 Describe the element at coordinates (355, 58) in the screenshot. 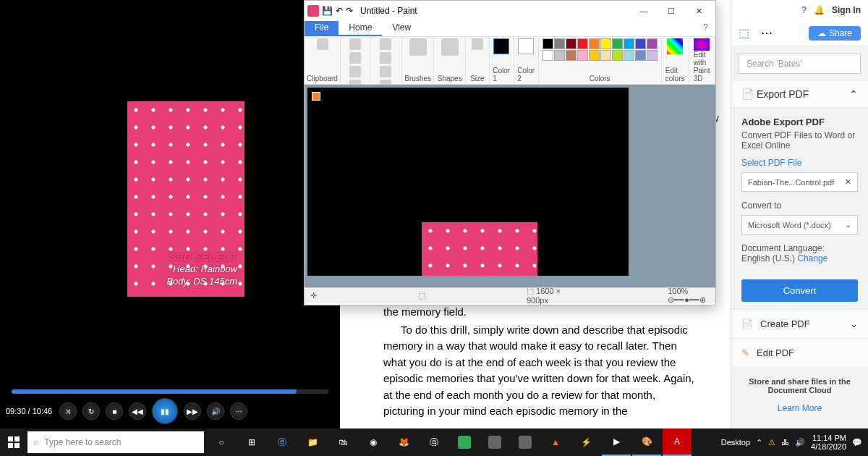

I see `crop-icon` at that location.